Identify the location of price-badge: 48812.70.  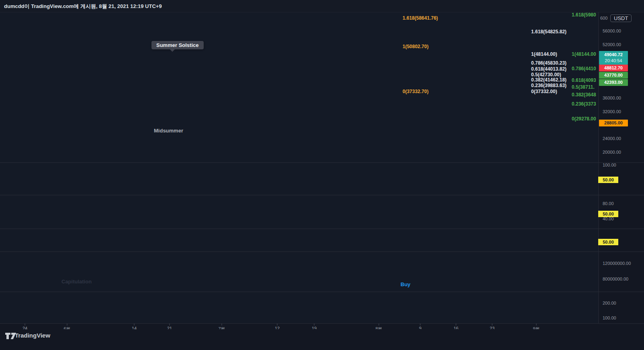
(613, 68).